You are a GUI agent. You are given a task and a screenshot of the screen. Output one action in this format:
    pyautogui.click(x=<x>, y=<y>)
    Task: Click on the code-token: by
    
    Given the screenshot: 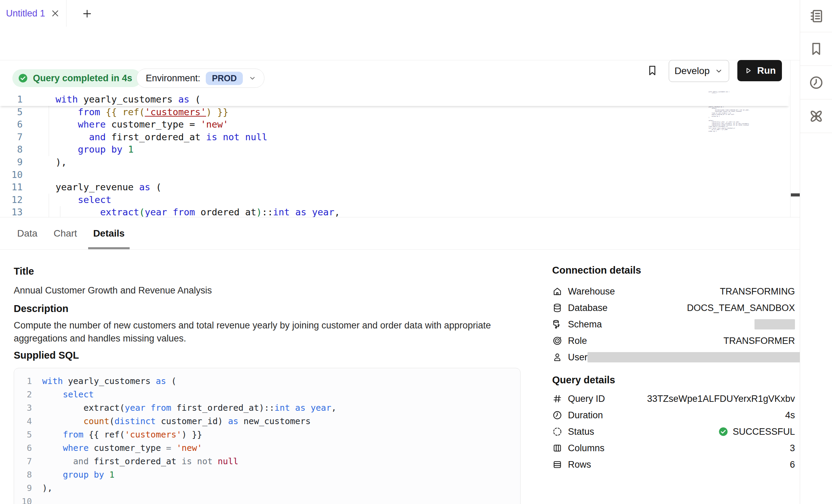 What is the action you would take?
    pyautogui.click(x=99, y=475)
    